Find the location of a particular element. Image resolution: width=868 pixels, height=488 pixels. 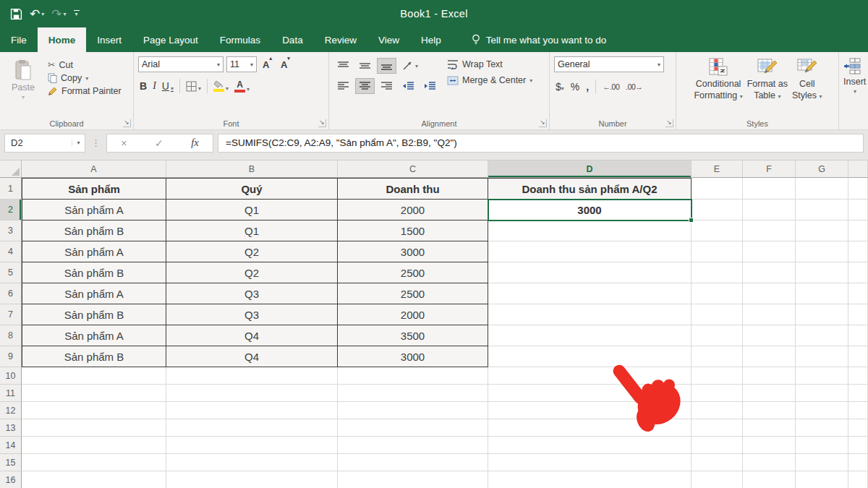

cell-C12 is located at coordinates (413, 411).